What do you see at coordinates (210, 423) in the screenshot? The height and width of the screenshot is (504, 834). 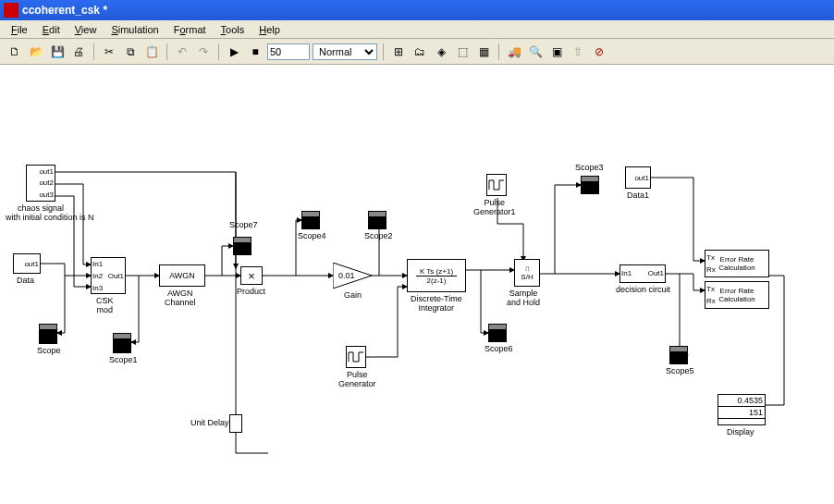 I see `label-unitdelay: Unit Delay` at bounding box center [210, 423].